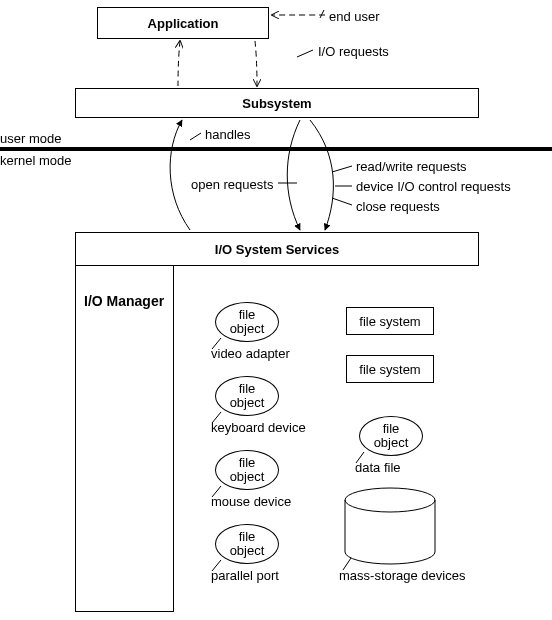  Describe the element at coordinates (258, 428) in the screenshot. I see `keyboard-label: keyboard device` at that location.